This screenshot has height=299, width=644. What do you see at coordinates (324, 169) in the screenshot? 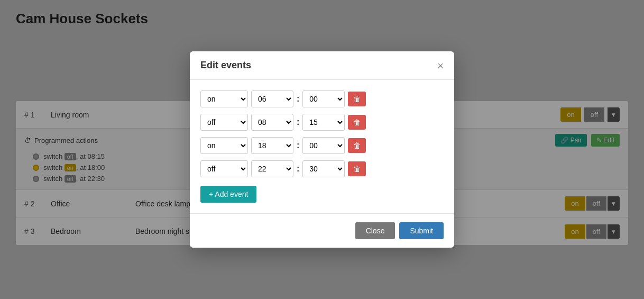
I see `event-4-minute-select: 30` at bounding box center [324, 169].